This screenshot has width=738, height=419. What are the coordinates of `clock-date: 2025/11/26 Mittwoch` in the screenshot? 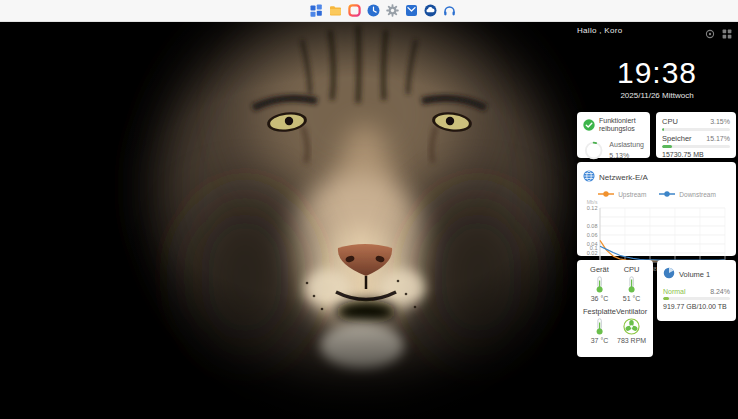 It's located at (657, 96).